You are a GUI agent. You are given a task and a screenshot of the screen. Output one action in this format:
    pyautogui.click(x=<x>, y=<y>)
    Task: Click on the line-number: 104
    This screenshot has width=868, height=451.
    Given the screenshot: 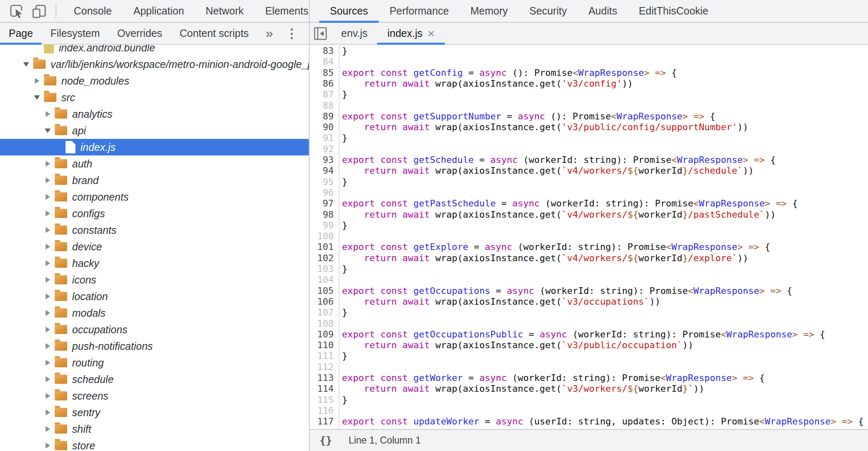 What is the action you would take?
    pyautogui.click(x=325, y=280)
    